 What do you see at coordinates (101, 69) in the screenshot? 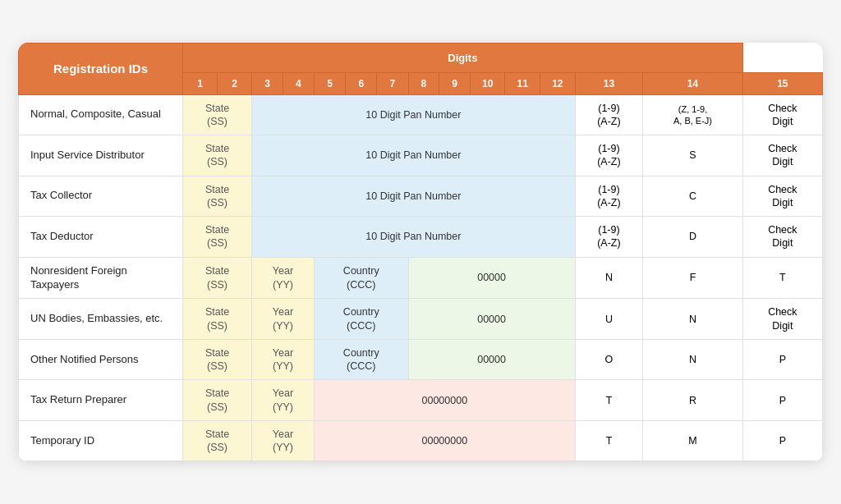
I see `registration-ids-header: Registration IDs` at bounding box center [101, 69].